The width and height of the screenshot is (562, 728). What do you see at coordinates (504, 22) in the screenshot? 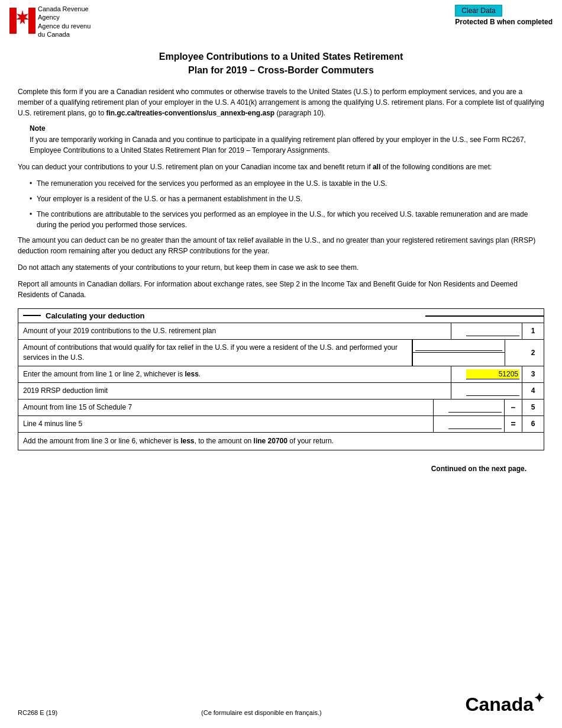
I see `protected-label: Protected B when completed` at bounding box center [504, 22].